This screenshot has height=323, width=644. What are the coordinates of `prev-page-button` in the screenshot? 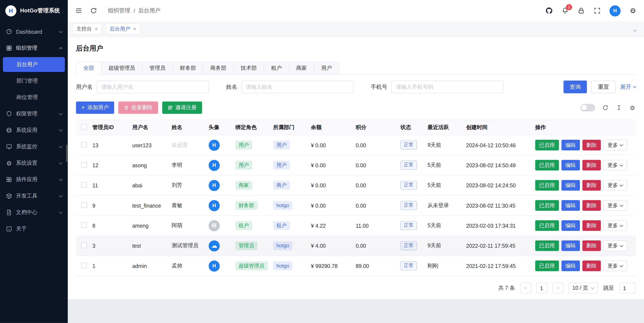 It's located at (526, 288).